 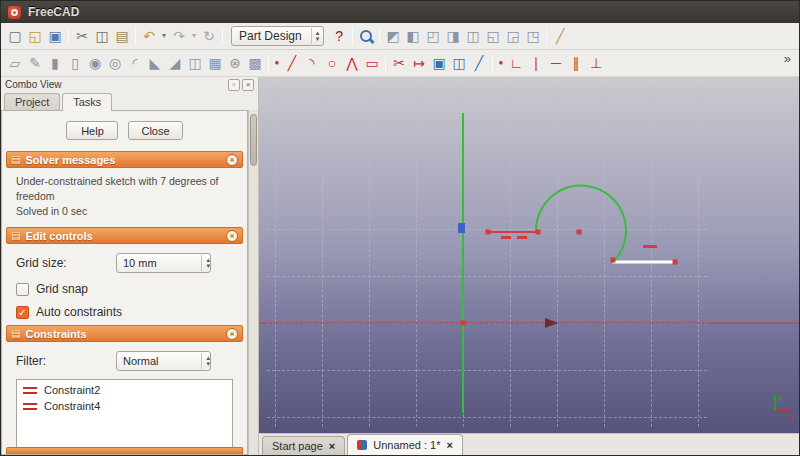 What do you see at coordinates (277, 63) in the screenshot?
I see `sketch-point-icon: ●` at bounding box center [277, 63].